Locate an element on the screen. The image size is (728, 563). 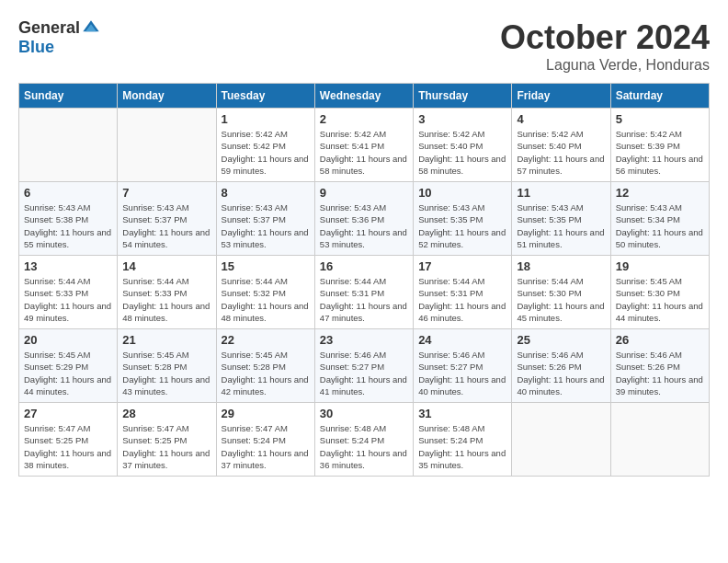
calendar-cell: 13Sunrise: 5:44 AMSunset: 5:33 PMDayligh… is located at coordinates (68, 293).